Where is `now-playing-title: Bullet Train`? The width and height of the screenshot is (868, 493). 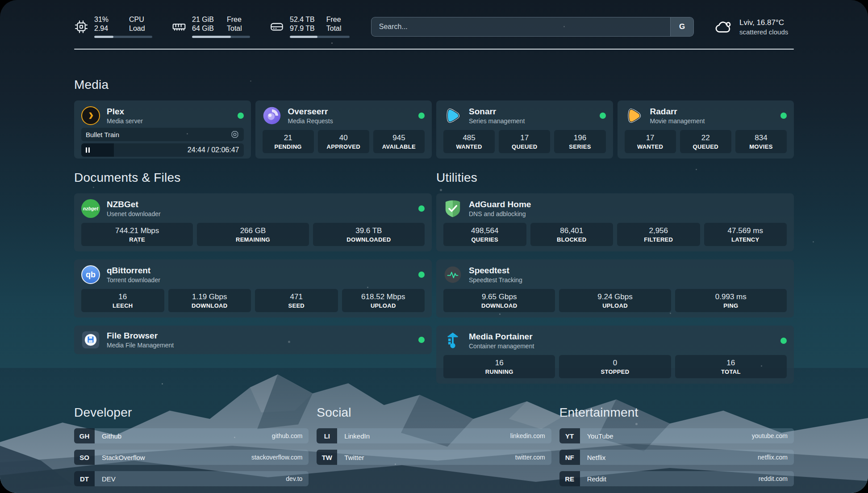 now-playing-title: Bullet Train is located at coordinates (103, 135).